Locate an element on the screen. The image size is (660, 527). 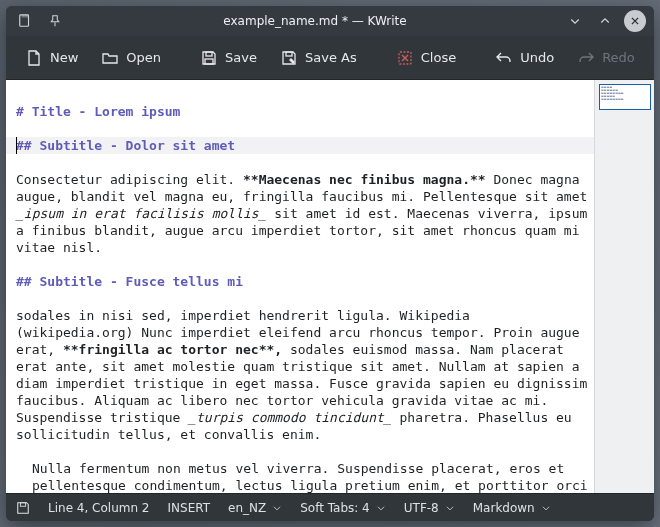
cursor-position: Line 4, Column 2 is located at coordinates (99, 508).